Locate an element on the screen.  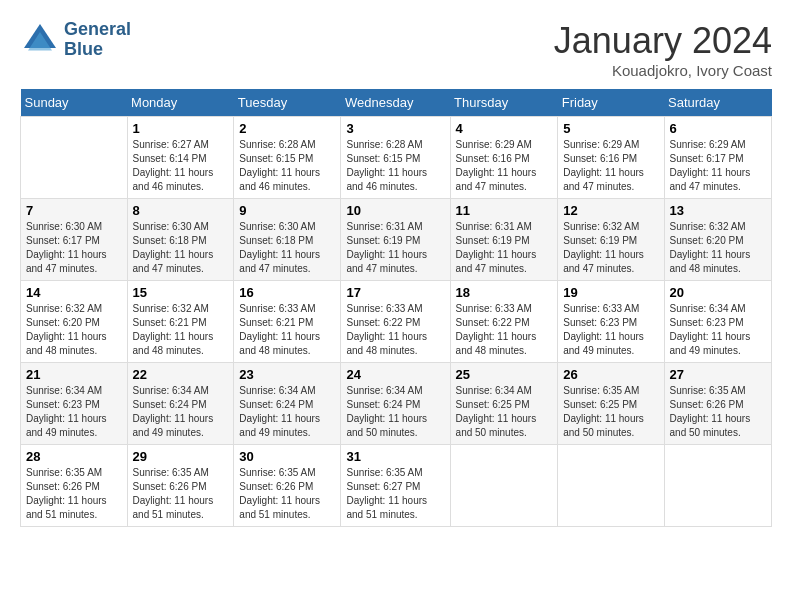
day-number: 31 is located at coordinates (395, 456).